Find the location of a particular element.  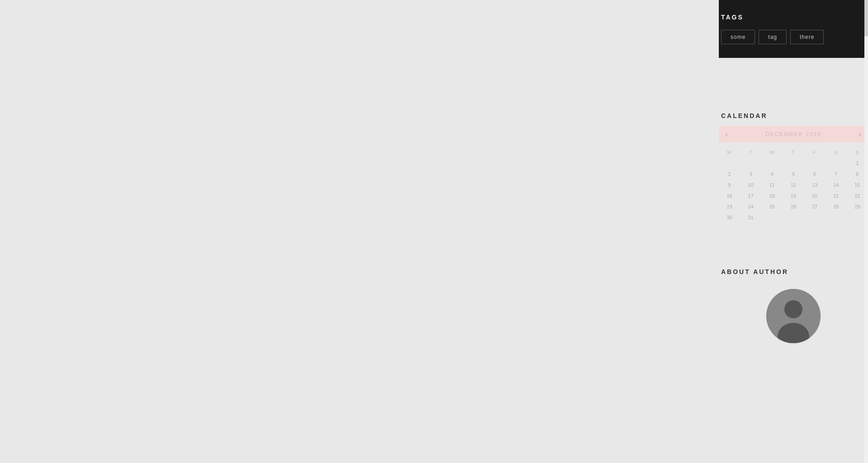

tags-widget: TAGS some tag there is located at coordinates (793, 29).